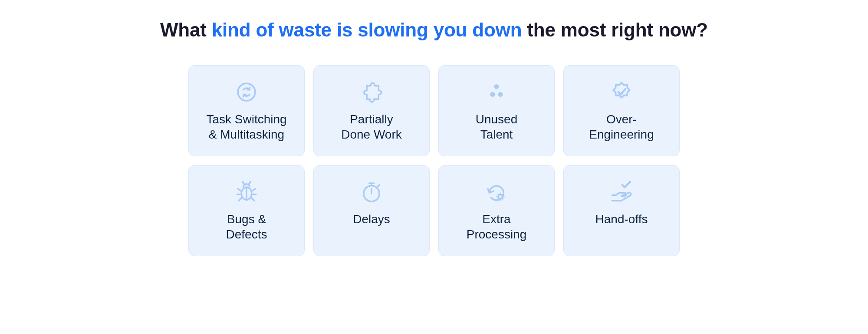 Image resolution: width=868 pixels, height=334 pixels. Describe the element at coordinates (621, 92) in the screenshot. I see `badge-check-icon` at that location.